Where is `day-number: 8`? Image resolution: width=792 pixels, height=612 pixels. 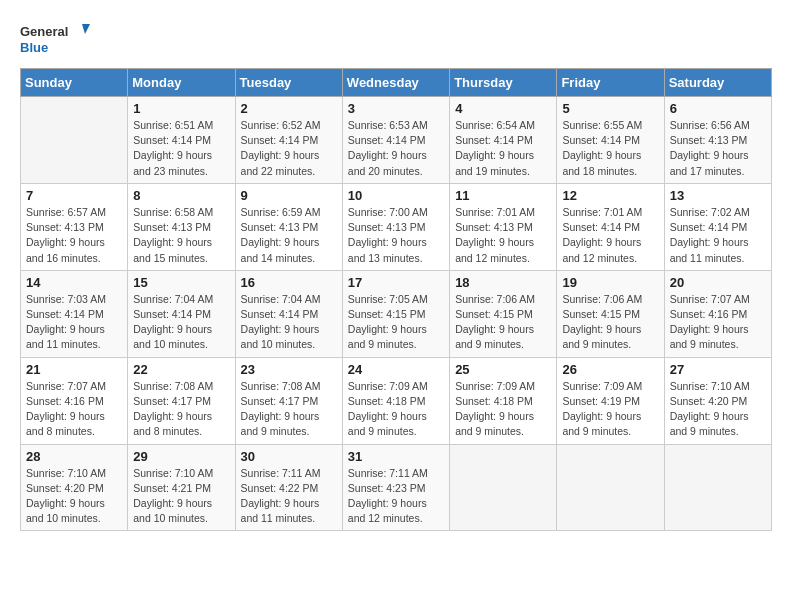 day-number: 8 is located at coordinates (181, 196).